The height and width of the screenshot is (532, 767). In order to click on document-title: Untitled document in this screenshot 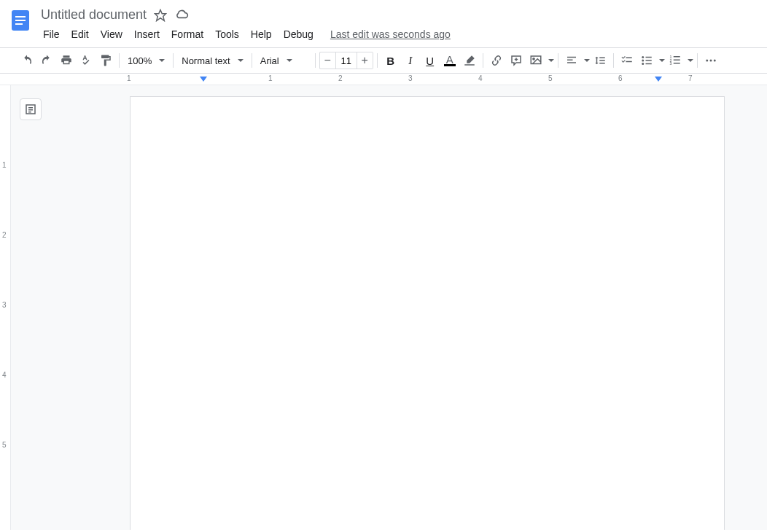, I will do `click(93, 15)`.